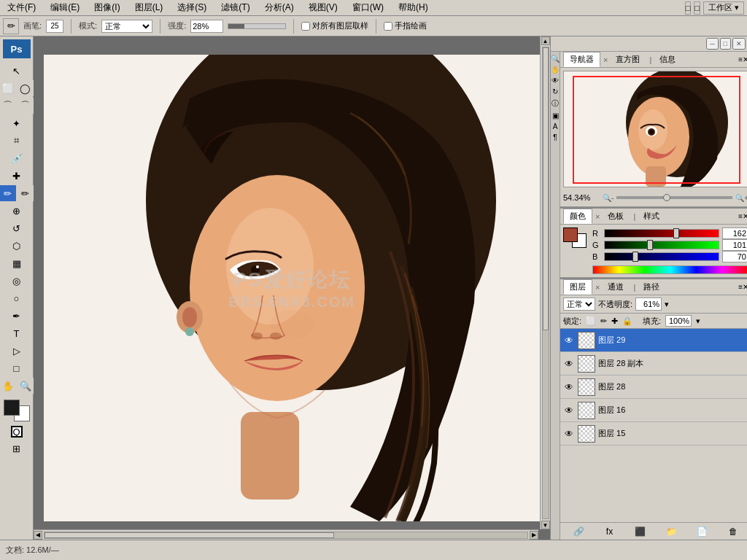  Describe the element at coordinates (735, 245) in the screenshot. I see `g-value-input` at that location.